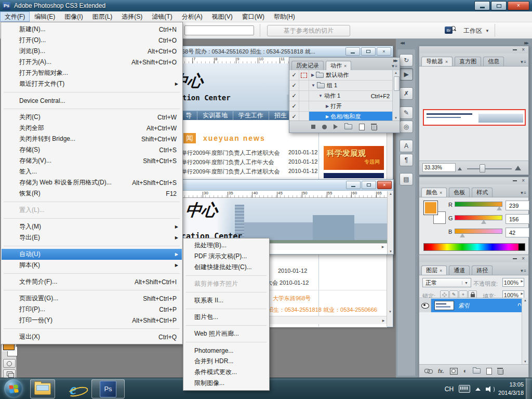  Describe the element at coordinates (15, 17) in the screenshot. I see `menubar-item: 文件(F)` at that location.